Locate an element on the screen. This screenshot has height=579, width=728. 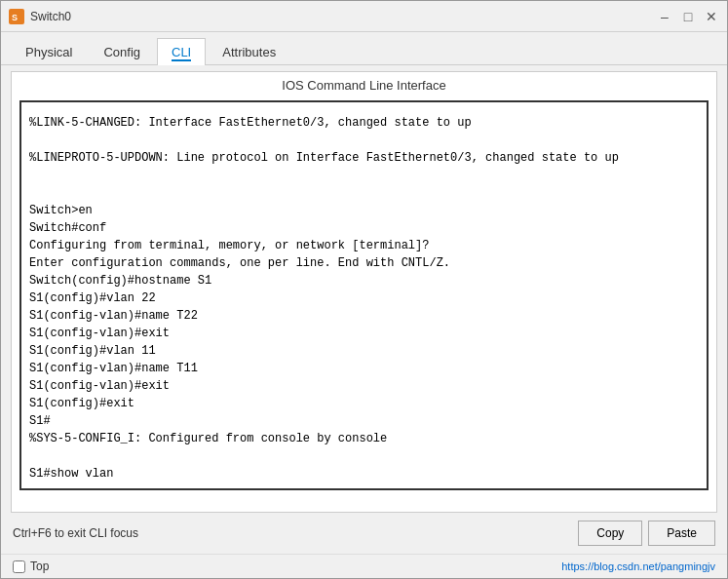
terminal-line: %LINK-5-CHANGED: Interface FastEthernet0… is located at coordinates (364, 123).